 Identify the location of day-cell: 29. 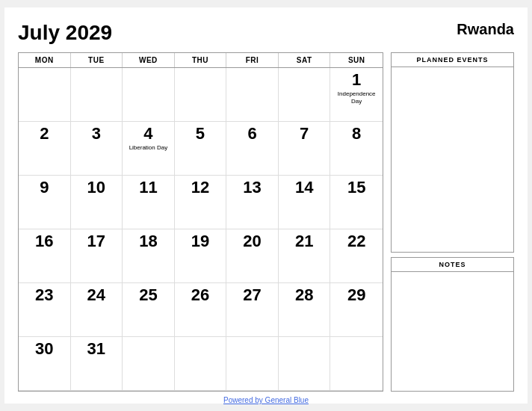
(356, 310).